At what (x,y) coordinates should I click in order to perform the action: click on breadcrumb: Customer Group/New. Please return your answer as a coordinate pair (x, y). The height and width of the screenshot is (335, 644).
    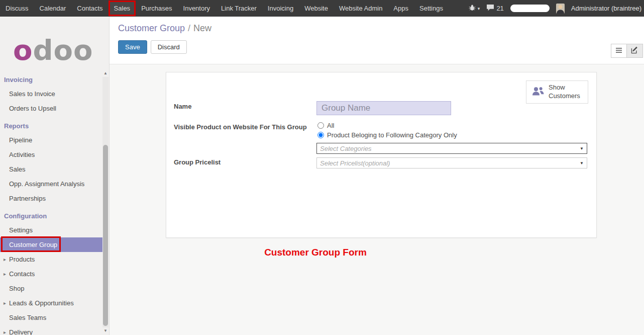
    Looking at the image, I should click on (381, 28).